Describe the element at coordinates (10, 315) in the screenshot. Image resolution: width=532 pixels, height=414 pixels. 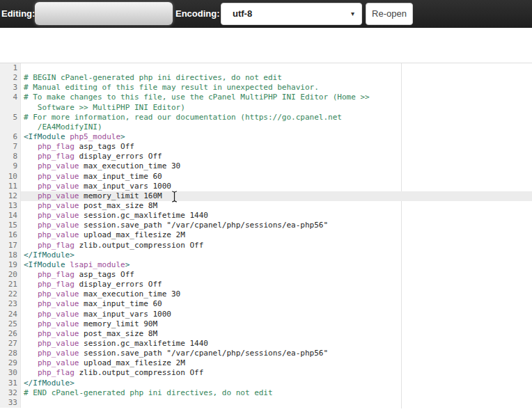
I see `line-number: 24` at that location.